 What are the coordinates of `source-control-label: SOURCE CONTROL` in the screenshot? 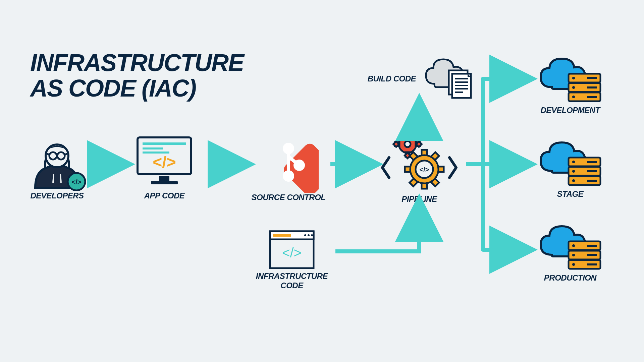 It's located at (288, 197).